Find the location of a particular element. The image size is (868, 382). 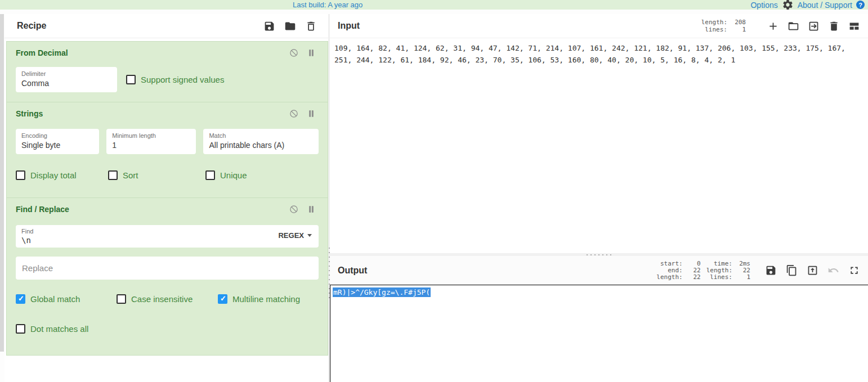

case-insensitive-checkbox: Case insensitive is located at coordinates (167, 299).